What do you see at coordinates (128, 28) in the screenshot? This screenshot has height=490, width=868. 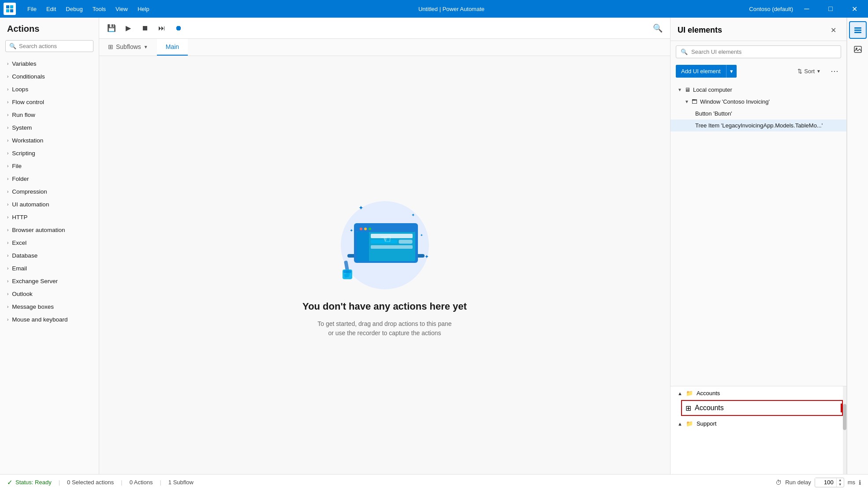 I see `run-button: ▶` at bounding box center [128, 28].